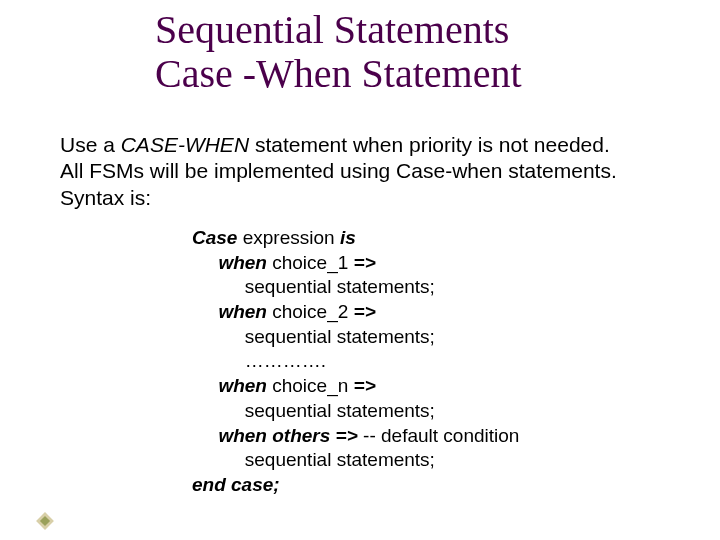 The image size is (720, 540). What do you see at coordinates (356, 486) in the screenshot?
I see `code-line-11: end case;` at bounding box center [356, 486].